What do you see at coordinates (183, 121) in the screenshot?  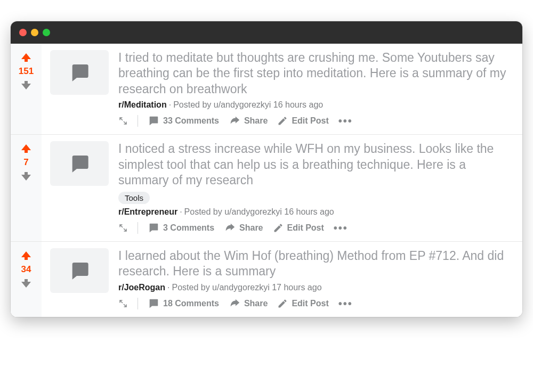 I see `comments-button: 33 Comments` at bounding box center [183, 121].